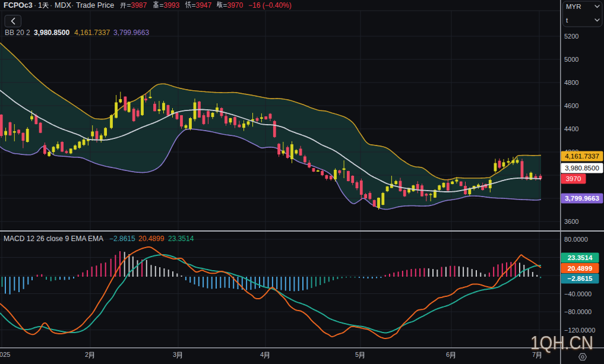 The height and width of the screenshot is (364, 604). What do you see at coordinates (576, 239) in the screenshot?
I see `svg-text: 80.0000` at bounding box center [576, 239].